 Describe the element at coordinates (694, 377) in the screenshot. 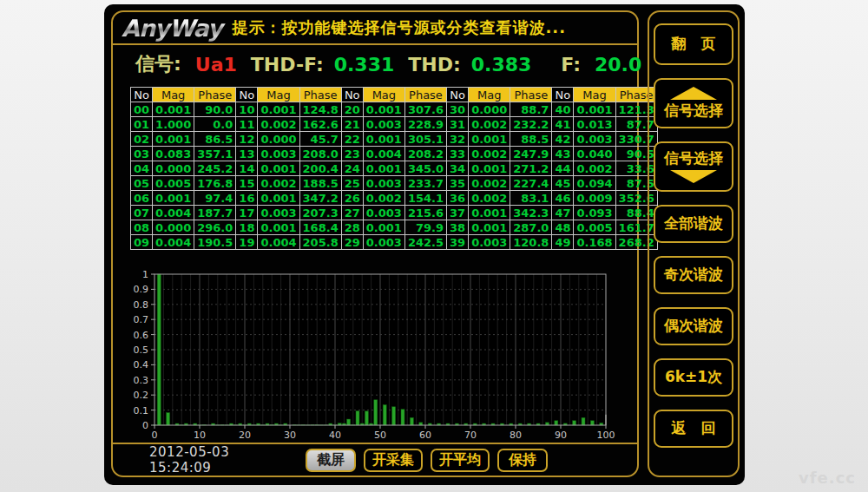

I see `6k-plus-minus-1-button: 6k±1次` at that location.